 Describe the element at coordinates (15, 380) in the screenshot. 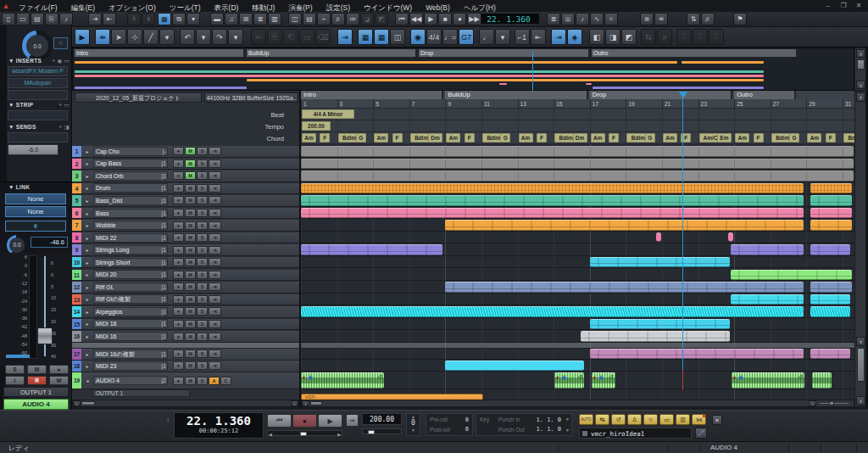

I see `inspector-input-echo-button: i` at that location.